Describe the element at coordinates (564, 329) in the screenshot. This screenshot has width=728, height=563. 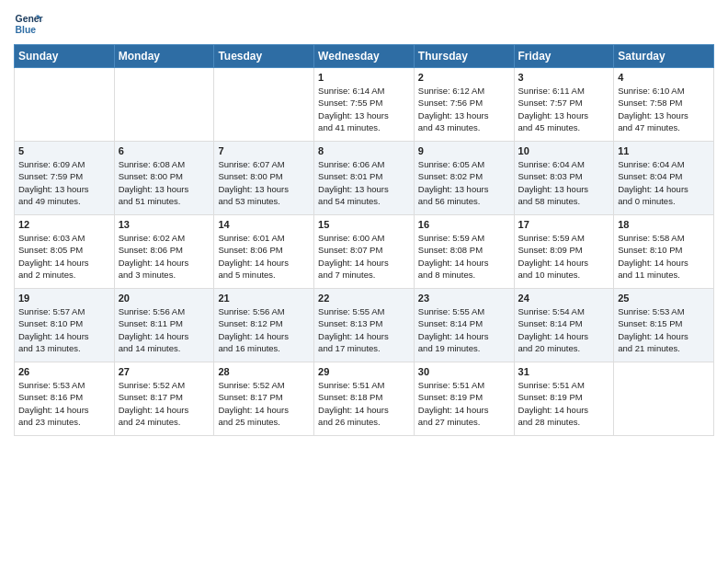
I see `cell-content: Sunrise: 5:54 AMSunset: 8:14 PMDaylight:…` at that location.